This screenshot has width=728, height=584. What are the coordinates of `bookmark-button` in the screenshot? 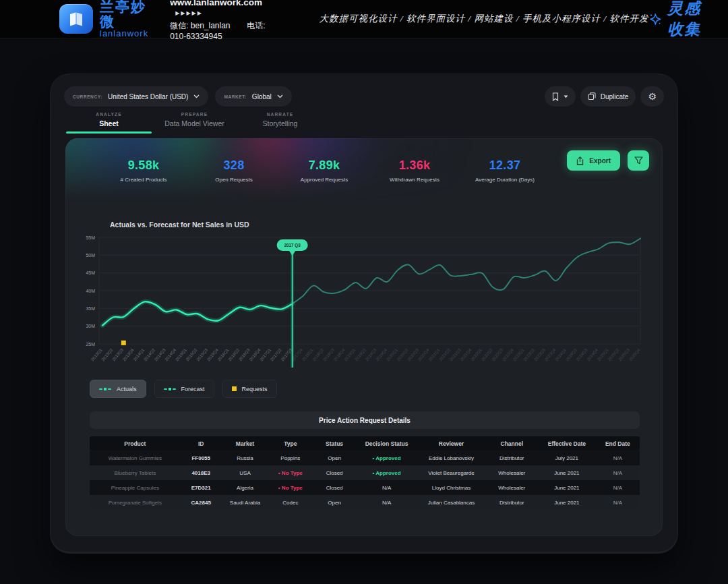 It's located at (560, 96).